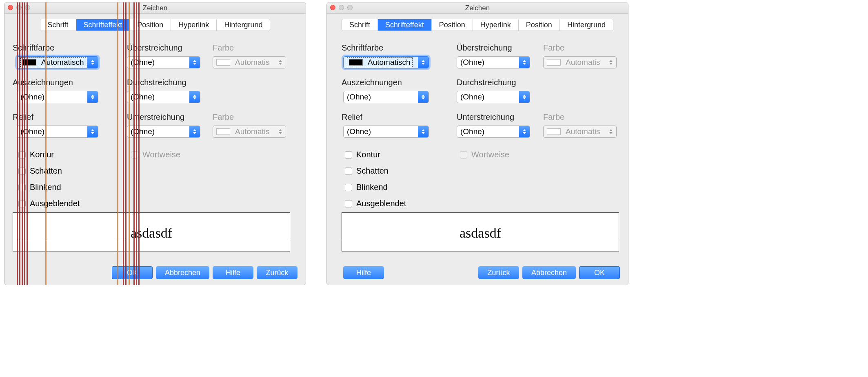 The width and height of the screenshot is (868, 377). I want to click on label-emphasis: Auszeichnungen, so click(372, 82).